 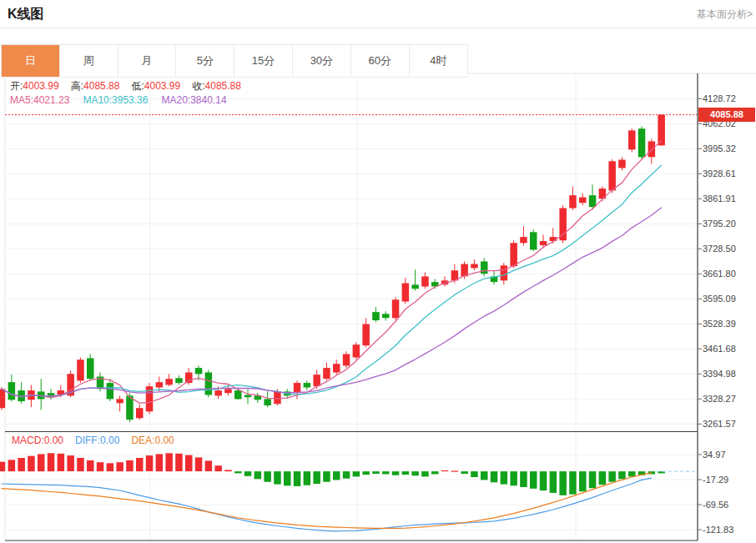 What do you see at coordinates (714, 455) in the screenshot?
I see `macd-axis-label: 34.97` at bounding box center [714, 455].